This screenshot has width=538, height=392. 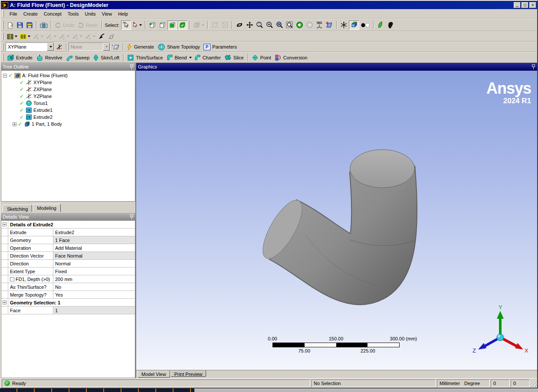 I want to click on tree-item-zxplane: ✓ ZXPlane, so click(x=69, y=89).